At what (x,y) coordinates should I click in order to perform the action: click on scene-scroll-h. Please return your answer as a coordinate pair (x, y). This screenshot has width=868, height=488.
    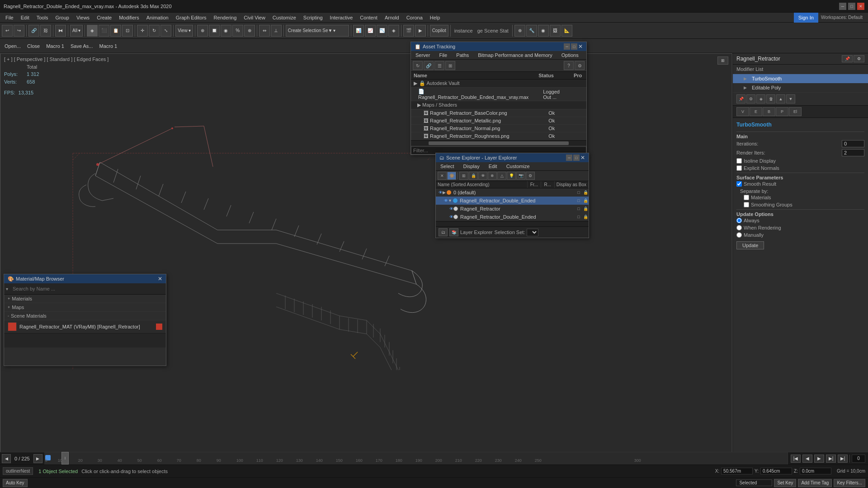
    Looking at the image, I should click on (512, 224).